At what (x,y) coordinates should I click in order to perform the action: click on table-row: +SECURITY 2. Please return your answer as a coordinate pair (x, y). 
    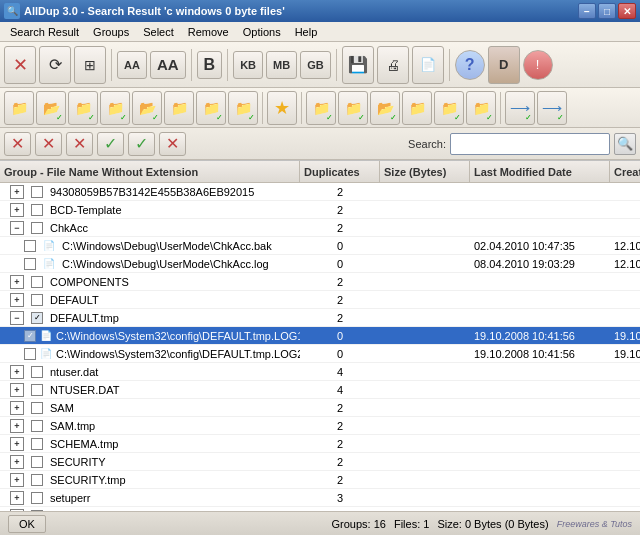
    Looking at the image, I should click on (320, 462).